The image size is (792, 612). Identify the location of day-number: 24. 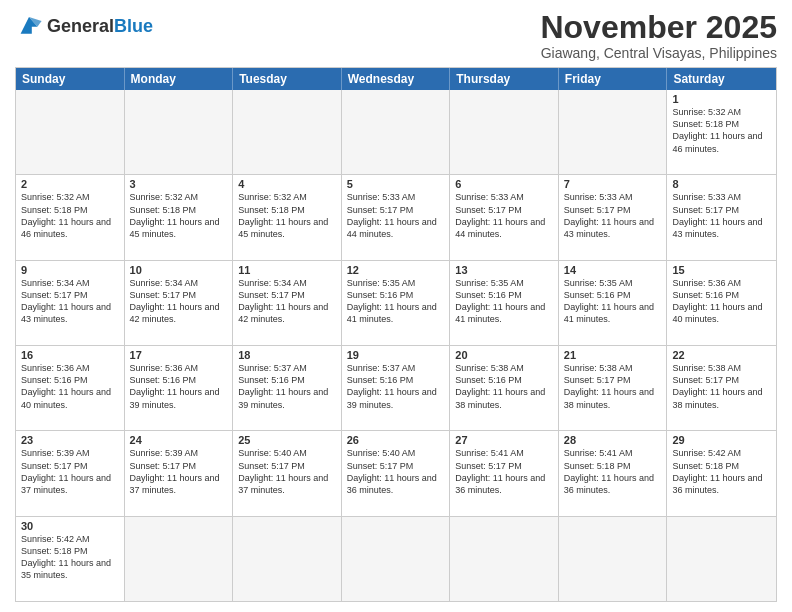
(179, 440).